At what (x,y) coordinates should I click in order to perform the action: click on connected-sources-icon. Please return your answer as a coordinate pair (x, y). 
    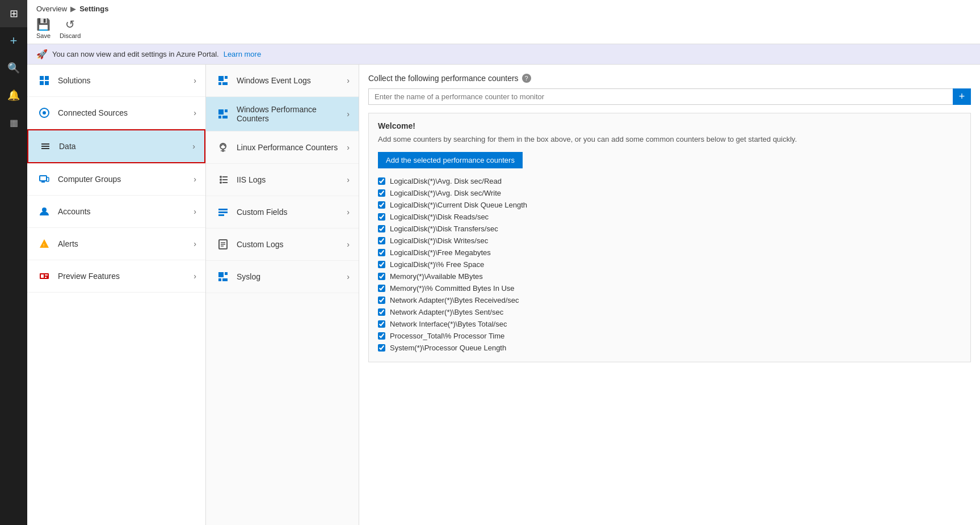
    Looking at the image, I should click on (44, 113).